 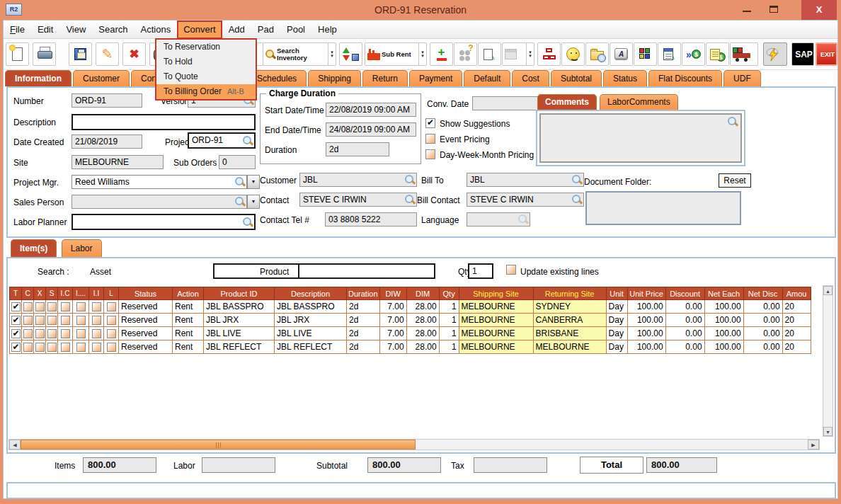 What do you see at coordinates (371, 219) in the screenshot?
I see `contact-tel-field: 03 8808 5222` at bounding box center [371, 219].